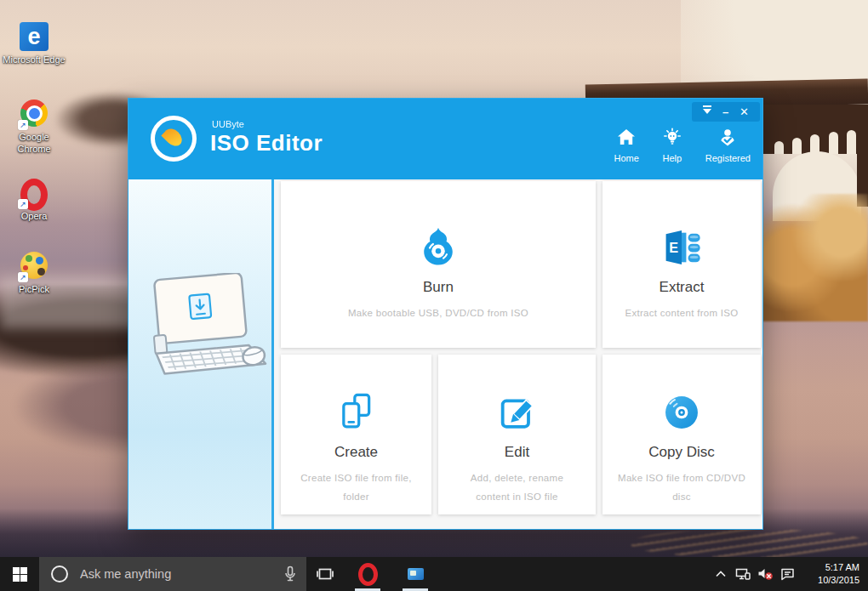 The width and height of the screenshot is (868, 591). What do you see at coordinates (20, 575) in the screenshot?
I see `windows-logo-icon` at bounding box center [20, 575].